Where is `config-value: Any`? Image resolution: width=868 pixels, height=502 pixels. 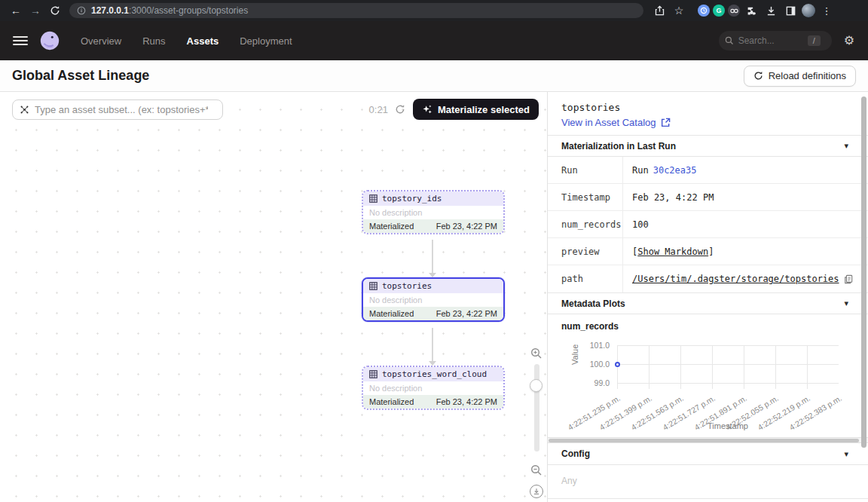 config-value: Any is located at coordinates (708, 482).